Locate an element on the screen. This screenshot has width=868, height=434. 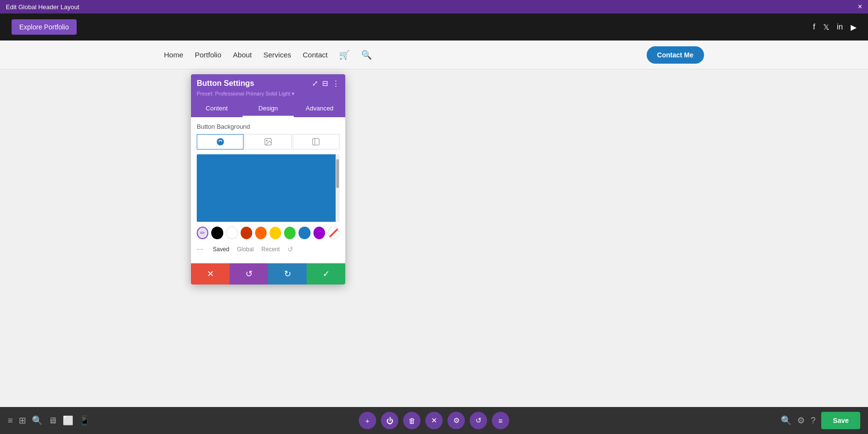
save-button: Save is located at coordinates (841, 420).